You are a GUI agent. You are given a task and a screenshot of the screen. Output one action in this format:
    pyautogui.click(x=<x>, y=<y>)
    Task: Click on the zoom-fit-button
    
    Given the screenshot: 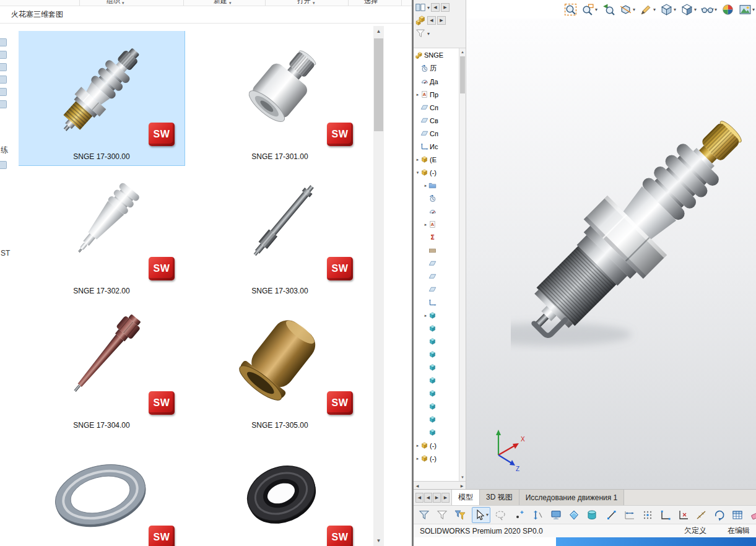 What is the action you would take?
    pyautogui.click(x=571, y=10)
    